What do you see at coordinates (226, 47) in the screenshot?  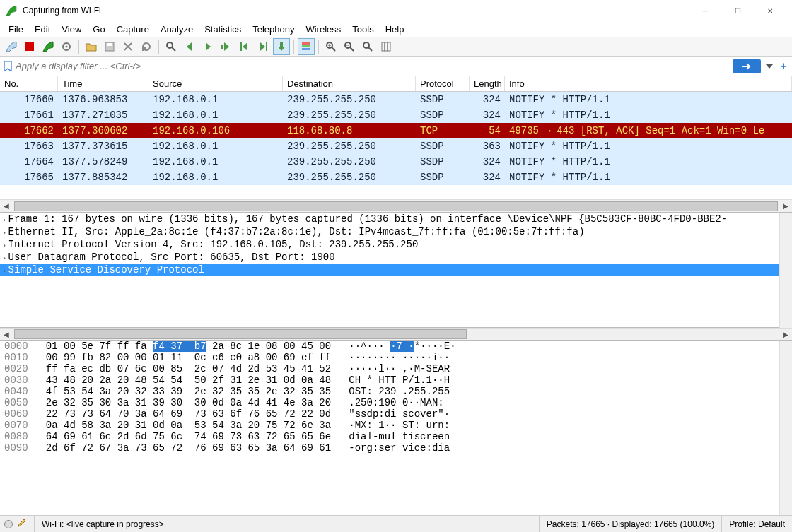 I see `go-to-packet-icon` at bounding box center [226, 47].